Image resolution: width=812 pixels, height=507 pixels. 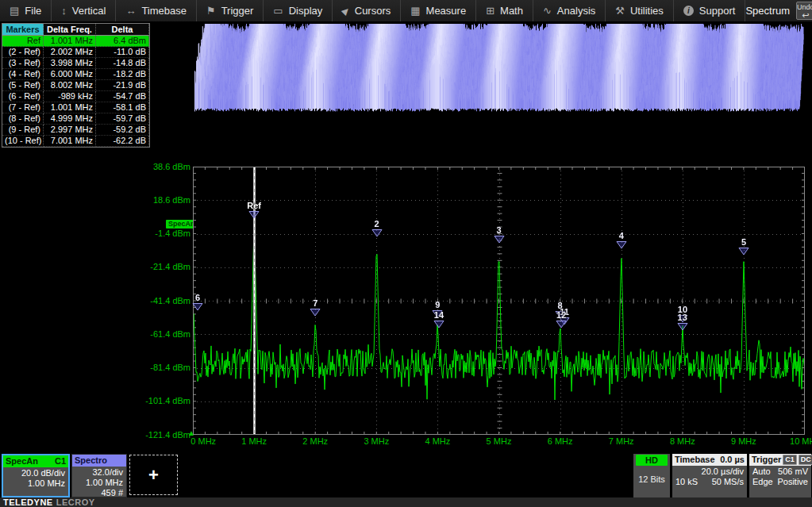 What do you see at coordinates (560, 441) in the screenshot?
I see `x-axis-tick-label: 6 MHz` at bounding box center [560, 441].